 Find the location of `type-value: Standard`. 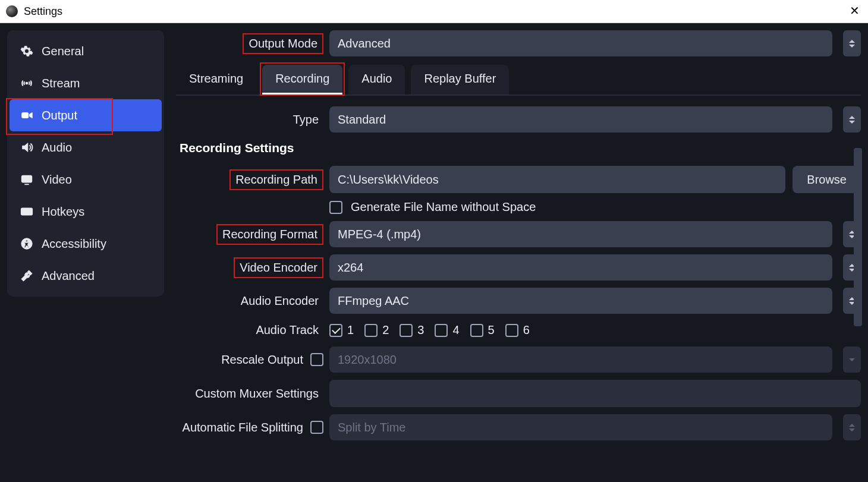

type-value: Standard is located at coordinates (361, 120).